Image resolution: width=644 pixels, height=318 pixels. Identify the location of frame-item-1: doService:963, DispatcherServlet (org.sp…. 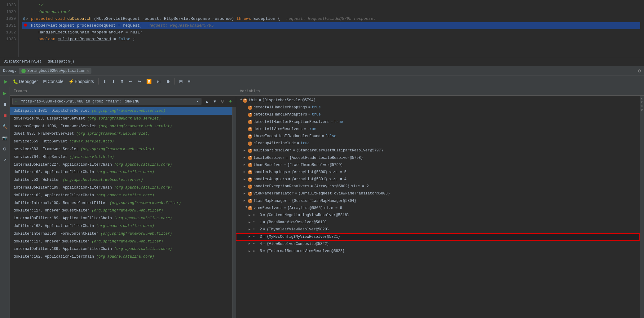
(121, 119).